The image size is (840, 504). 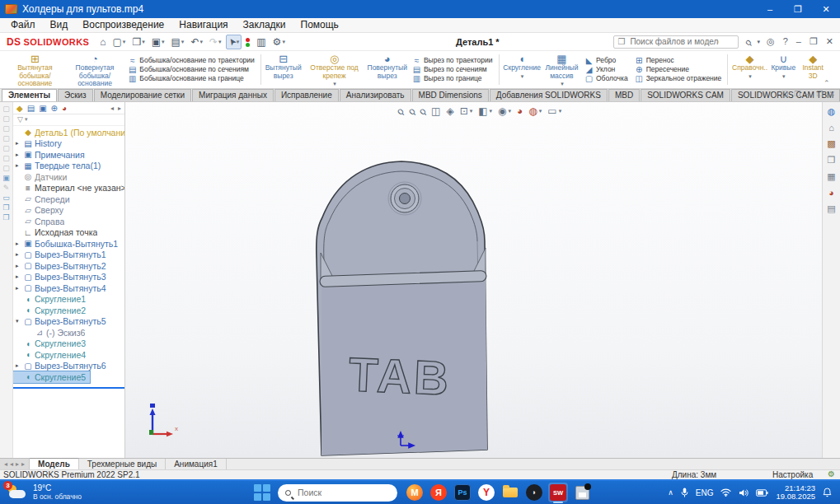 What do you see at coordinates (582, 492) in the screenshot?
I see `floppy-icon` at bounding box center [582, 492].